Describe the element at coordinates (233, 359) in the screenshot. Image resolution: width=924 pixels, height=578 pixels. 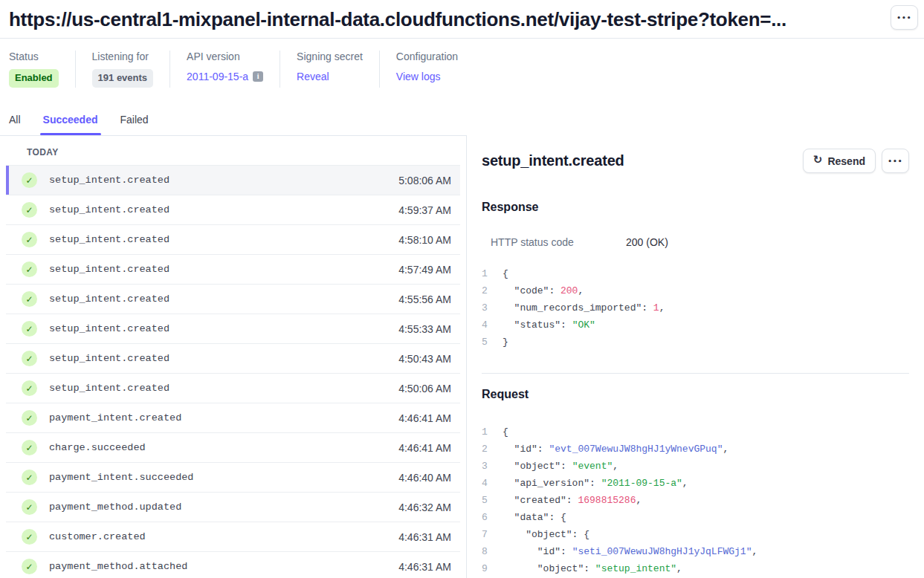
I see `event-row: ✓setup_intent.created4:50:43 AM` at that location.